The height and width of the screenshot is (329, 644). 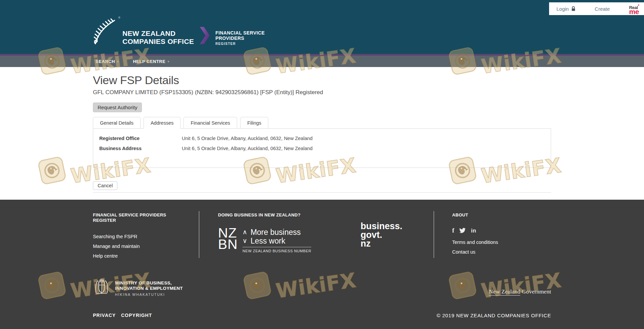 What do you see at coordinates (247, 148) in the screenshot?
I see `business-address-value: Unit 6, 5 Oracle Drive, Albany, Auckland…` at bounding box center [247, 148].